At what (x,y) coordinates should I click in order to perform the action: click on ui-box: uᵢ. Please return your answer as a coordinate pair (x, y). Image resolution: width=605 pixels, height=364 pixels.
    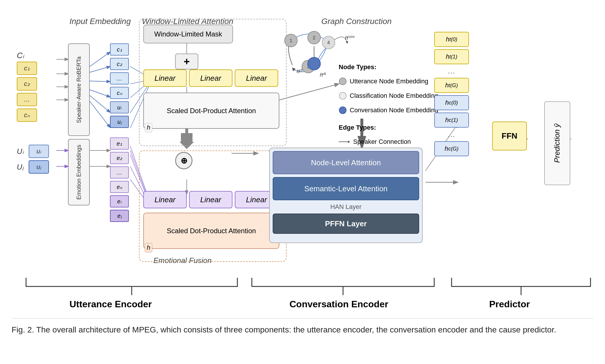
    Looking at the image, I should click on (119, 107).